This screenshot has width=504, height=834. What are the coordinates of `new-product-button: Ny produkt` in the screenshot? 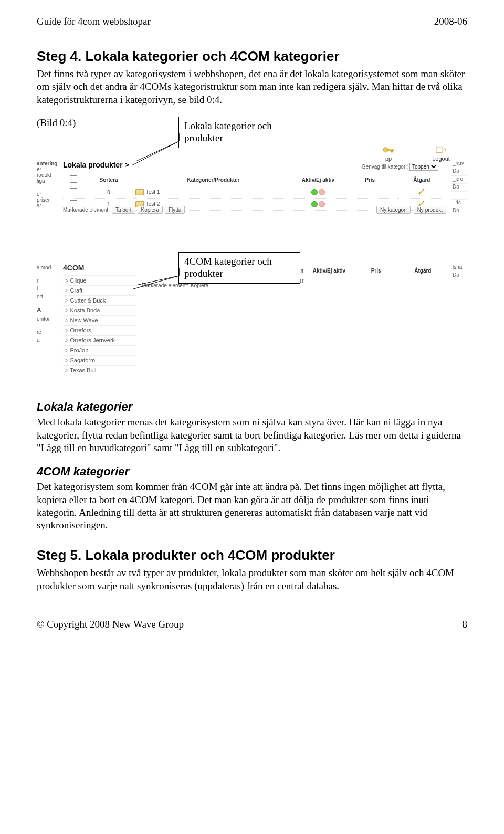 It's located at (430, 210).